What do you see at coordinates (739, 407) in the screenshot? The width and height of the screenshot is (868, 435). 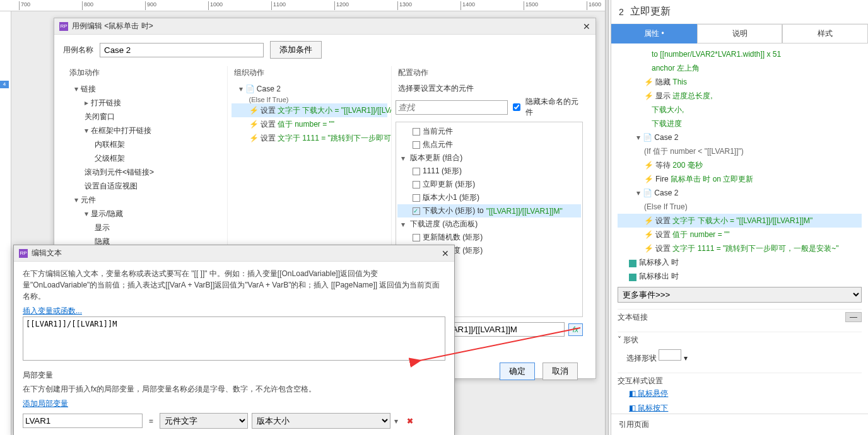 I see `press-style-link: ◧ 鼠标按下` at bounding box center [739, 407].